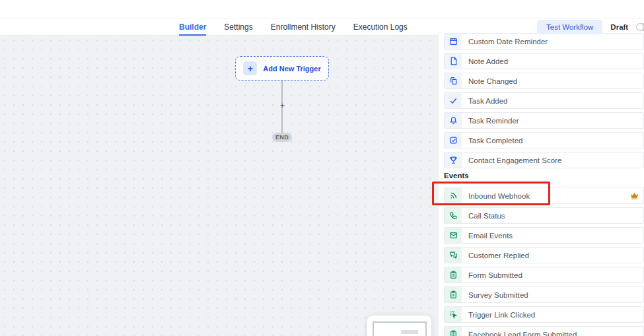  Describe the element at coordinates (502, 315) in the screenshot. I see `trigger-item-label: Trigger Link Clicked` at that location.